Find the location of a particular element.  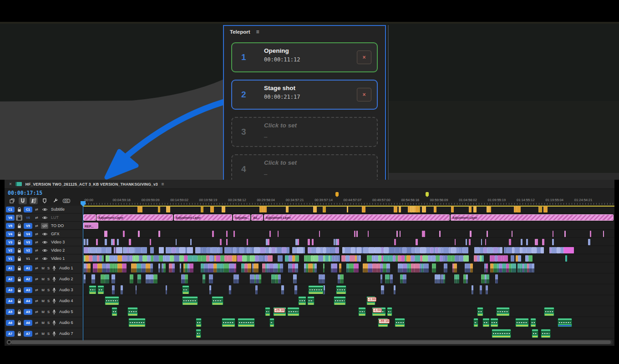

mic-icon is located at coordinates (54, 279).